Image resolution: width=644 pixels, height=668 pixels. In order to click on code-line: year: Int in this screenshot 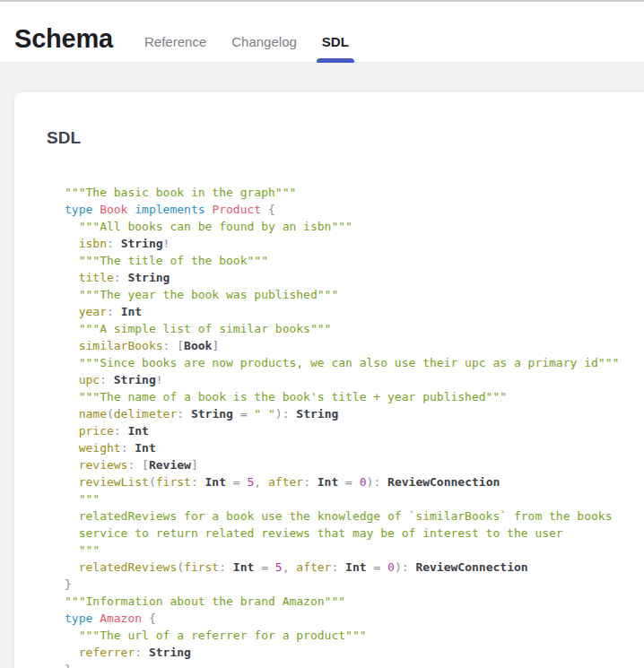, I will do `click(353, 312)`.